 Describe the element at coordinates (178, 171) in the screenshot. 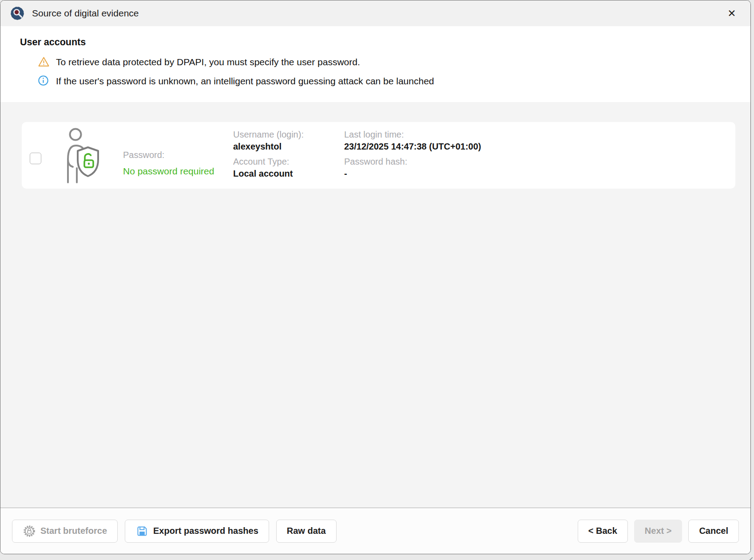

I see `password-status: No password required` at that location.